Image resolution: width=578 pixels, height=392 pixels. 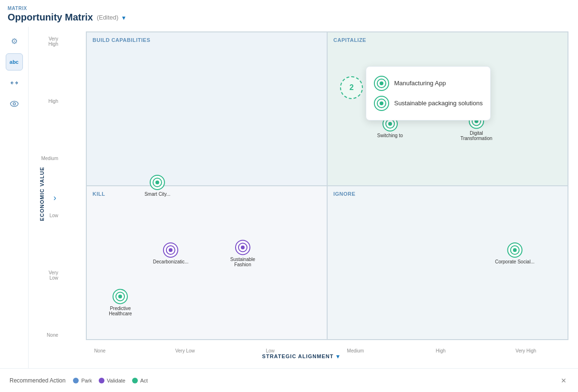 I want to click on title-dropdown-icon: ▾, so click(x=124, y=18).